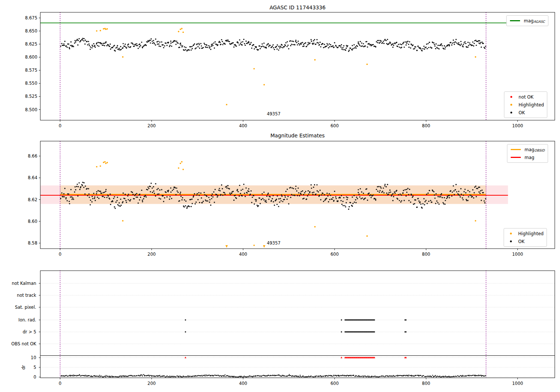 The image size is (560, 392). I want to click on legend-mag-lines: magOBSIDmag, so click(528, 153).